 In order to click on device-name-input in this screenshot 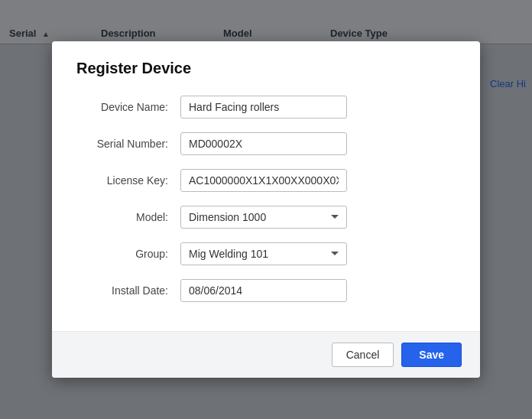, I will do `click(264, 107)`.